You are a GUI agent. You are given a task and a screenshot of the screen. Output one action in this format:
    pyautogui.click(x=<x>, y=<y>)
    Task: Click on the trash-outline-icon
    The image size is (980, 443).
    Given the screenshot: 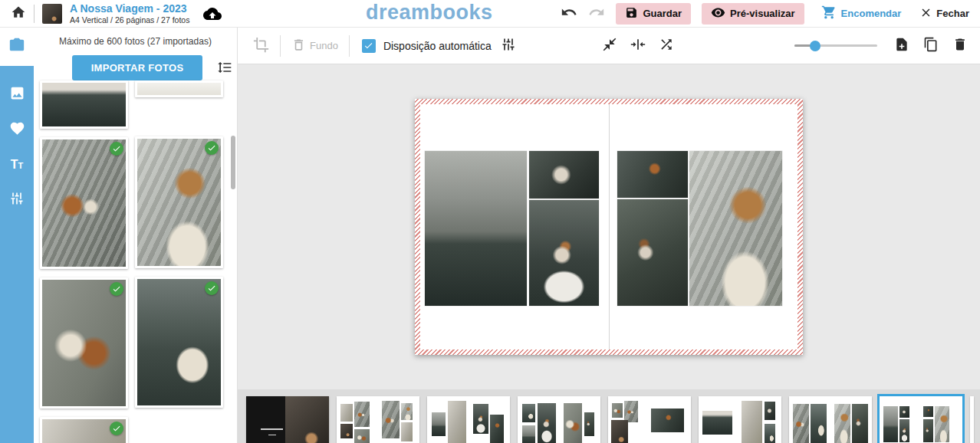 What is the action you would take?
    pyautogui.click(x=299, y=46)
    